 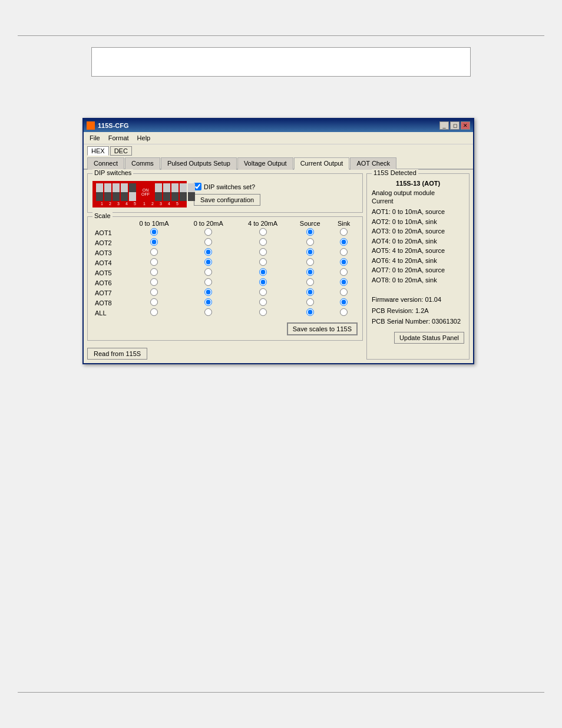 What do you see at coordinates (278, 138) in the screenshot?
I see `menu-bar: File Format Help` at bounding box center [278, 138].